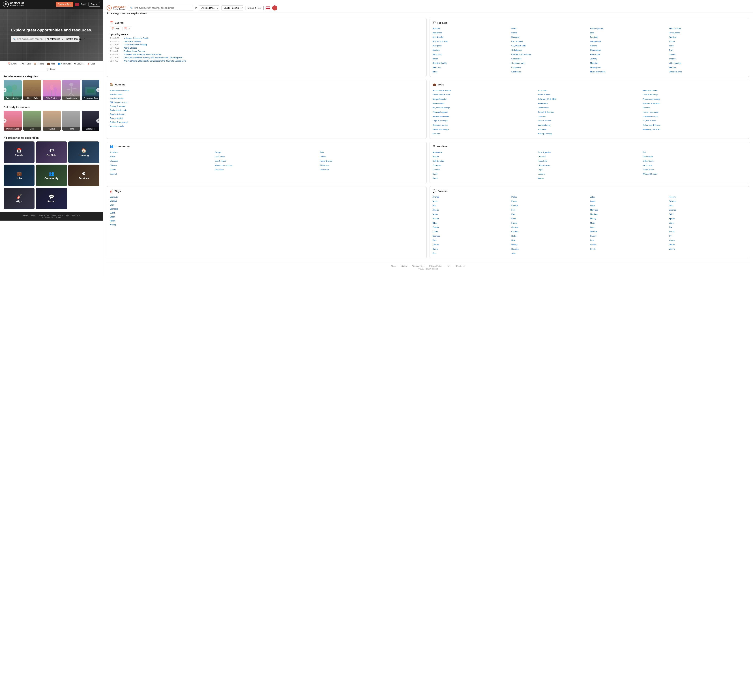  What do you see at coordinates (695, 108) in the screenshot?
I see `jobs-link: Resume` at bounding box center [695, 108].